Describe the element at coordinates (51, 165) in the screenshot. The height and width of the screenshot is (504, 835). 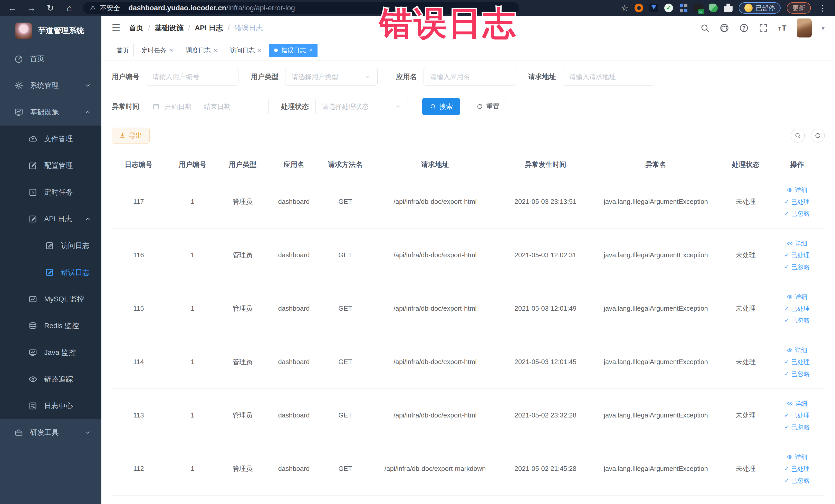
I see `sidebar-item-config-management: 配置管理` at that location.